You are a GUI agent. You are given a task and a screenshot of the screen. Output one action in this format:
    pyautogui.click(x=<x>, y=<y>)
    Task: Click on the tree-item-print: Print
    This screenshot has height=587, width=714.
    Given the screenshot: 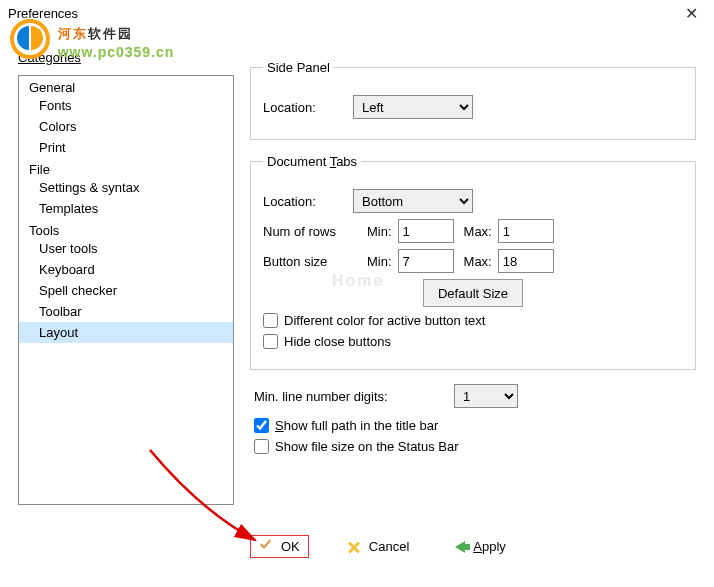 What is the action you would take?
    pyautogui.click(x=126, y=148)
    